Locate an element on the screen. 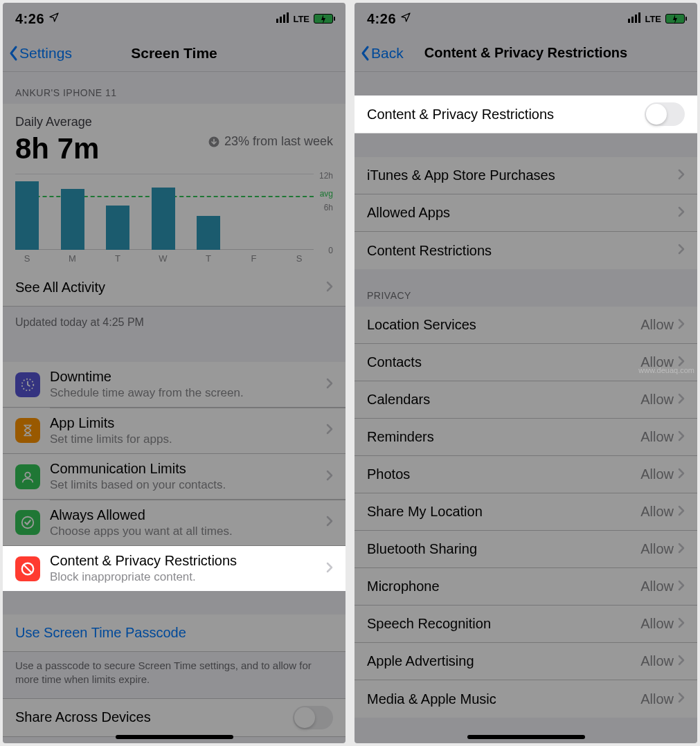 This screenshot has height=746, width=700. use-passcode-label: Use Screen Time Passcode is located at coordinates (101, 633).